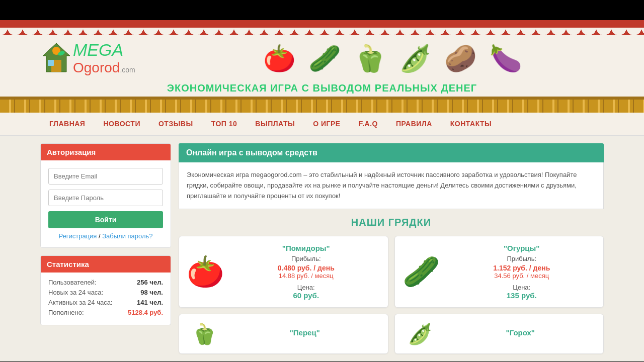 Image resolution: width=644 pixels, height=362 pixels. What do you see at coordinates (499, 334) in the screenshot?
I see `gryadka-card-peas: 🫛 "Горох"` at bounding box center [499, 334].